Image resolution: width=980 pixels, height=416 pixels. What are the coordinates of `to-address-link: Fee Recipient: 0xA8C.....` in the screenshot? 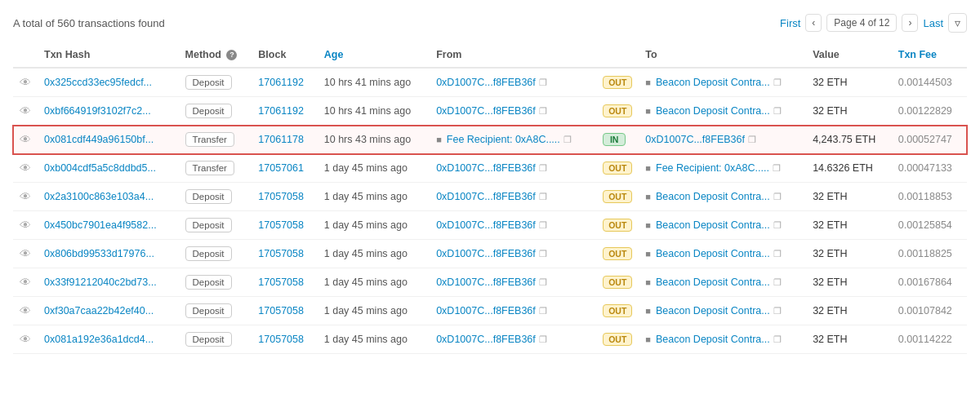 It's located at (712, 168).